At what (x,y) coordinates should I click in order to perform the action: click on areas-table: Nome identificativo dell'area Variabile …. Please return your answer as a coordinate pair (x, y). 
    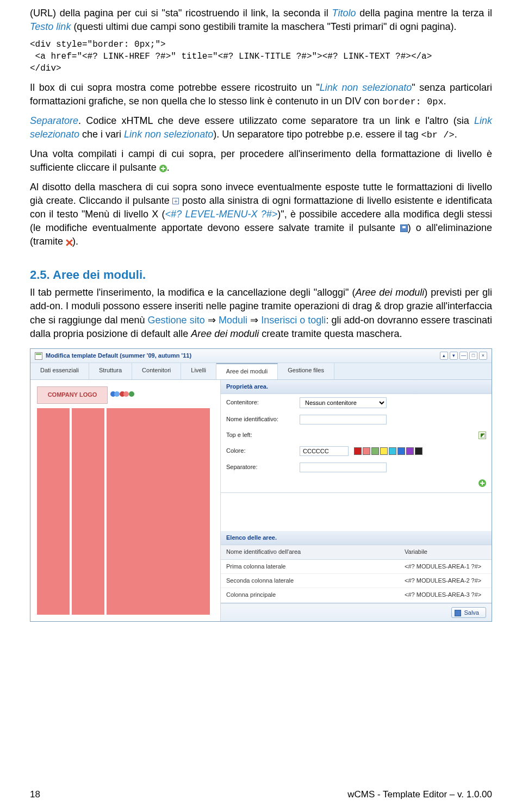
    Looking at the image, I should click on (356, 574).